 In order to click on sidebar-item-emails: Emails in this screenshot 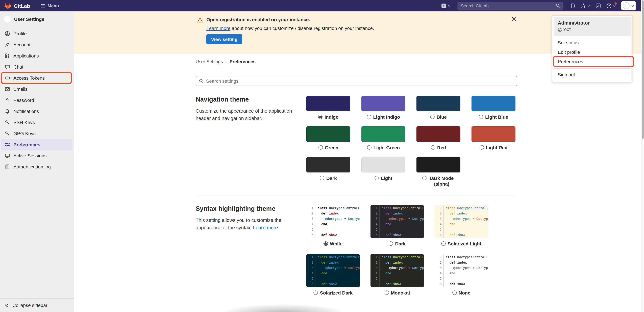, I will do `click(37, 89)`.